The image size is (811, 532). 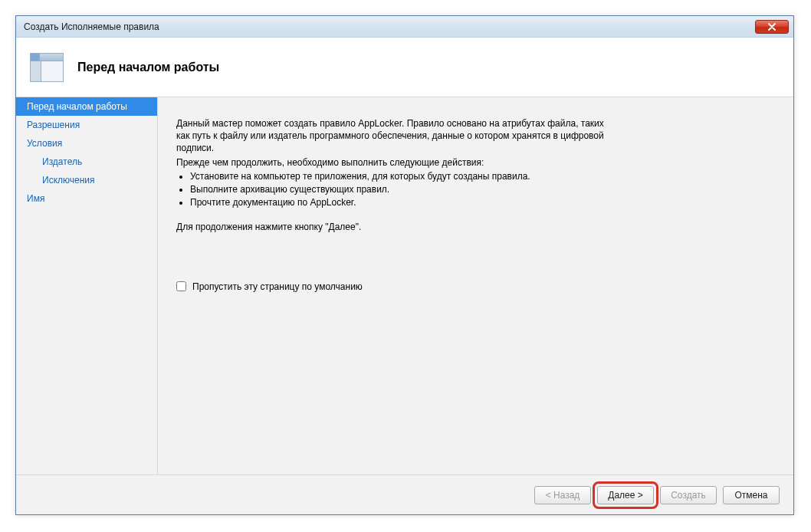 What do you see at coordinates (87, 286) in the screenshot?
I see `sidebar: Перед началом работы Разрешения Условия …` at bounding box center [87, 286].